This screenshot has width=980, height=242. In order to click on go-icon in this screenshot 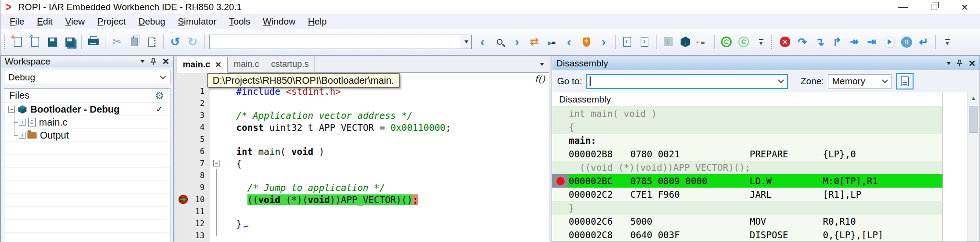, I will do `click(889, 42)`.